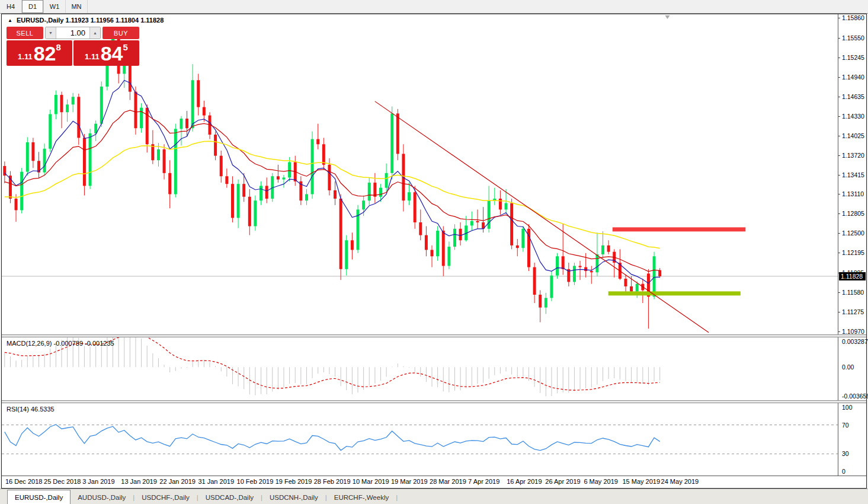 The height and width of the screenshot is (504, 868). I want to click on rsi-label: RSI(14) 46.5335, so click(31, 409).